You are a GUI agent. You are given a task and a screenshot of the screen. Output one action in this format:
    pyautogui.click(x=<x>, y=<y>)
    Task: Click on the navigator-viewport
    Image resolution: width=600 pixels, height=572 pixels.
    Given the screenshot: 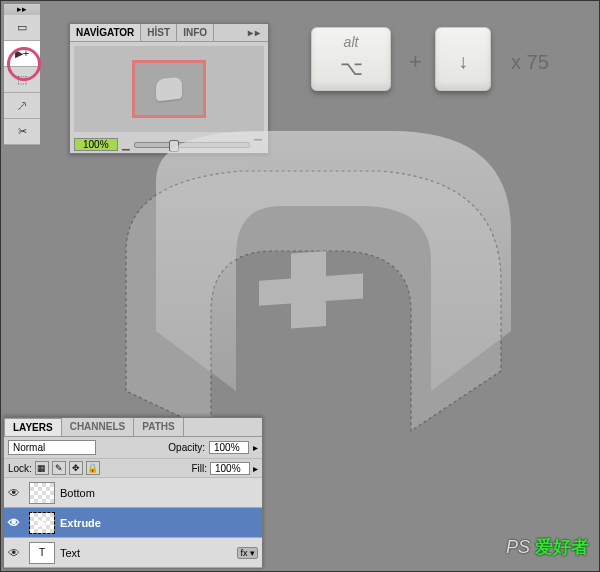 What is the action you would take?
    pyautogui.click(x=169, y=89)
    